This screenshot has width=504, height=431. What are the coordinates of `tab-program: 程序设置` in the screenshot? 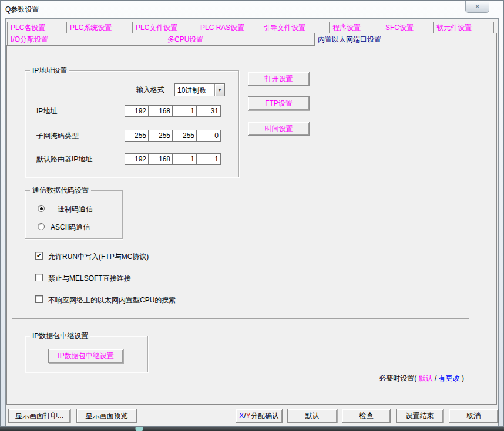 It's located at (355, 28).